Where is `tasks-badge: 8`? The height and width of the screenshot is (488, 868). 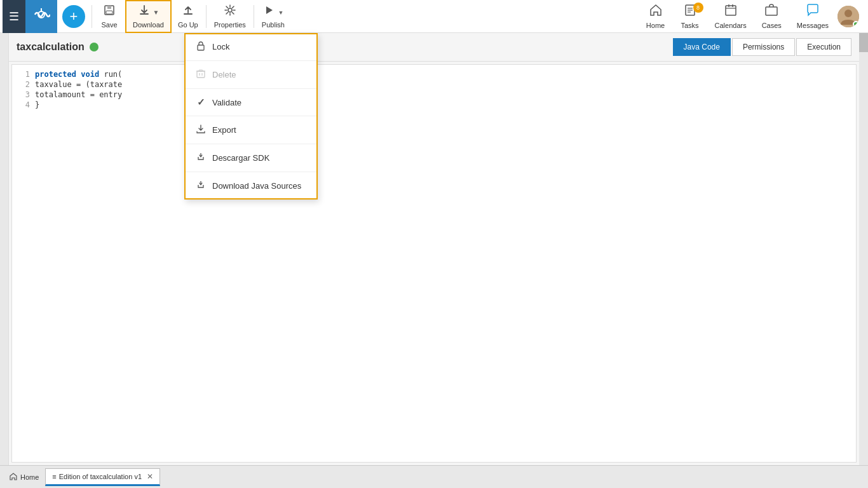
tasks-badge: 8 is located at coordinates (698, 8).